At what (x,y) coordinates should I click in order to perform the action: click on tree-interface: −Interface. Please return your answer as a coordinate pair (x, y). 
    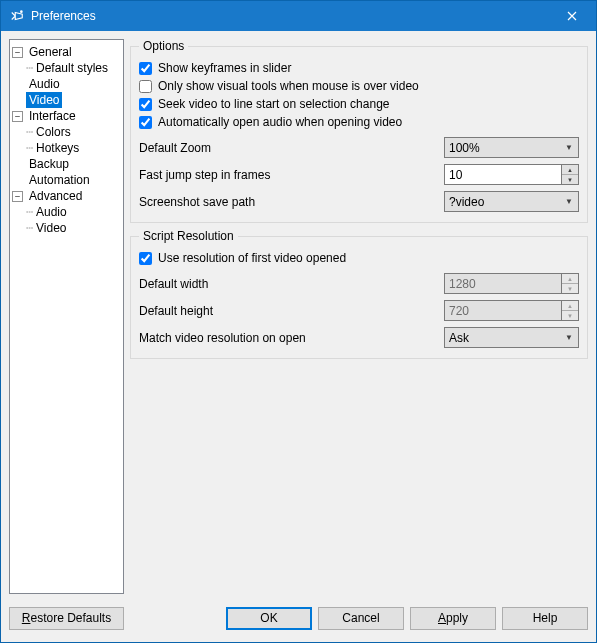
    Looking at the image, I should click on (66, 116).